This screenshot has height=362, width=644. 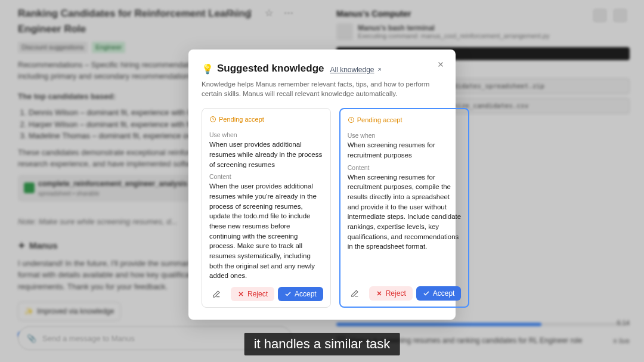 What do you see at coordinates (441, 64) in the screenshot?
I see `close-button` at bounding box center [441, 64].